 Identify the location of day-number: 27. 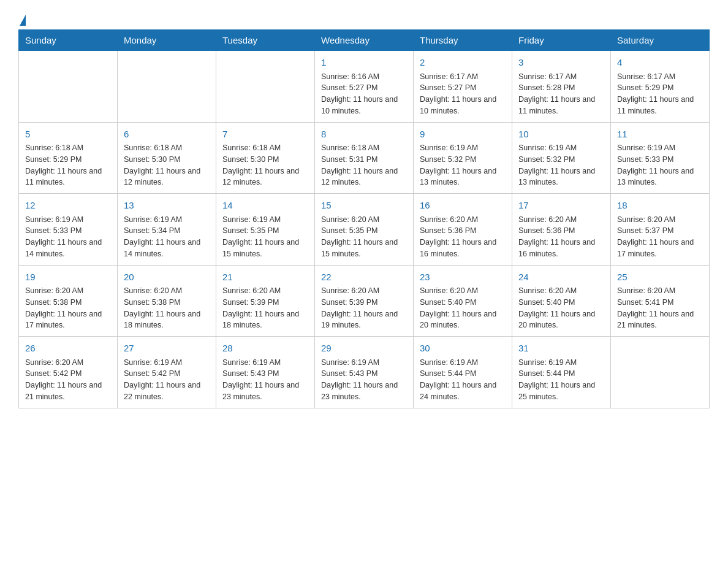
(167, 348).